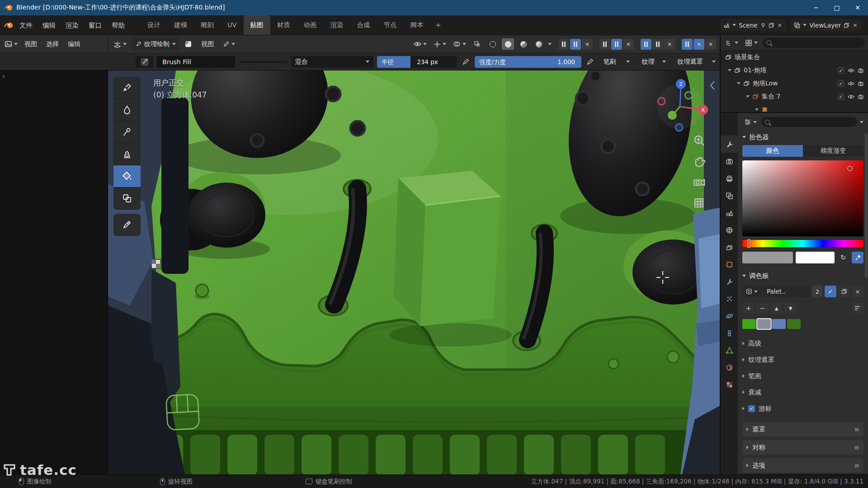 The image size is (868, 488). Describe the element at coordinates (729, 196) in the screenshot. I see `tab-view-layer` at that location.